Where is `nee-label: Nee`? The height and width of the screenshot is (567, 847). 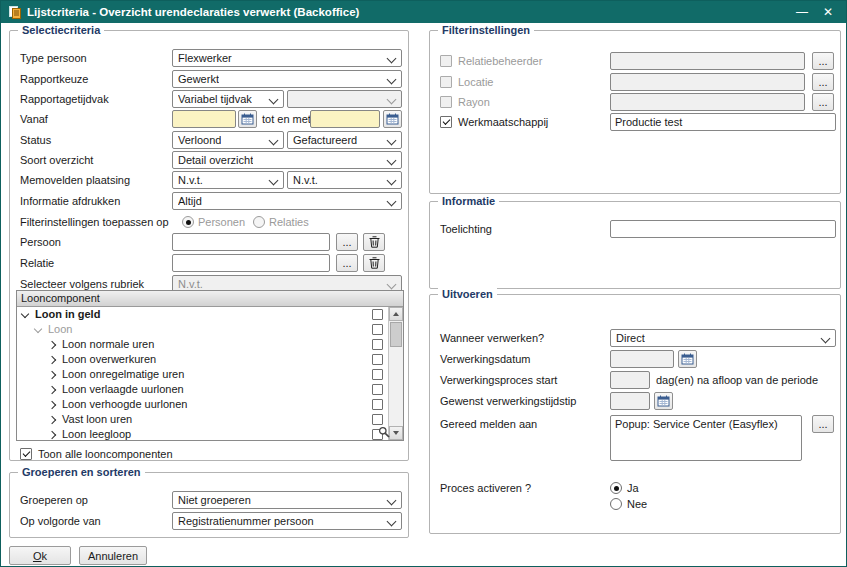
nee-label: Nee is located at coordinates (637, 504).